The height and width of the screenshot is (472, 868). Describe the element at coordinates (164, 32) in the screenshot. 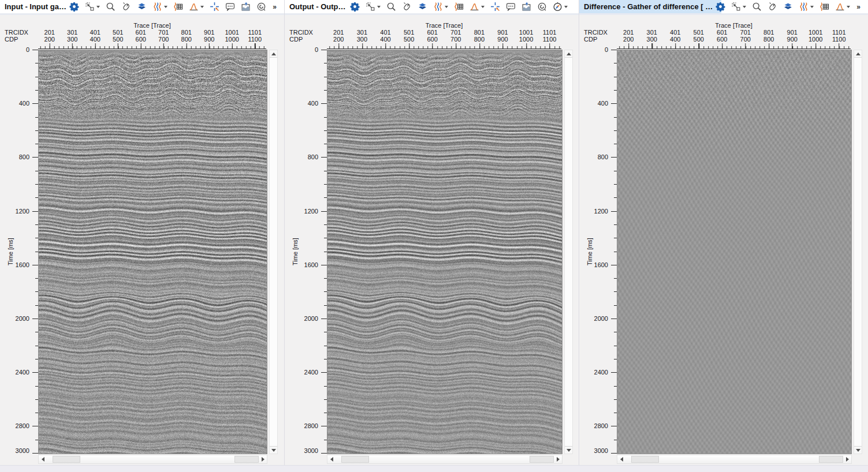

I see `trace-tick-value: 701` at that location.